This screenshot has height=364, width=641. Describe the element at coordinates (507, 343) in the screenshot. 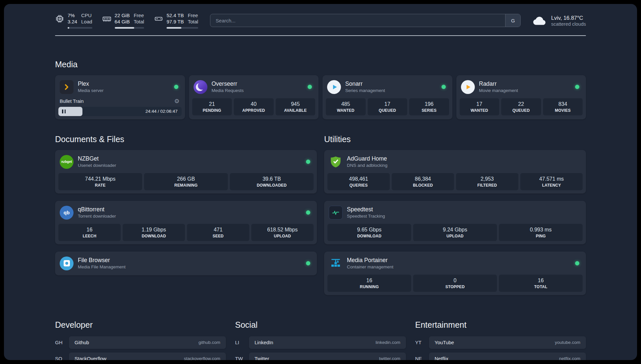

I see `bookmark-link-youtube: YouTube youtube.com` at that location.